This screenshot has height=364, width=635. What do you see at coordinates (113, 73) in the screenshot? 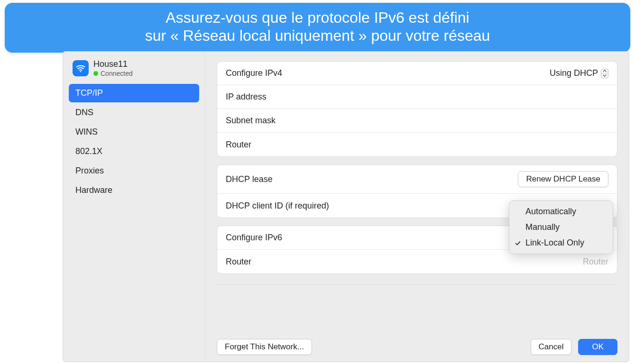
I see `network-status: Connected` at bounding box center [113, 73].